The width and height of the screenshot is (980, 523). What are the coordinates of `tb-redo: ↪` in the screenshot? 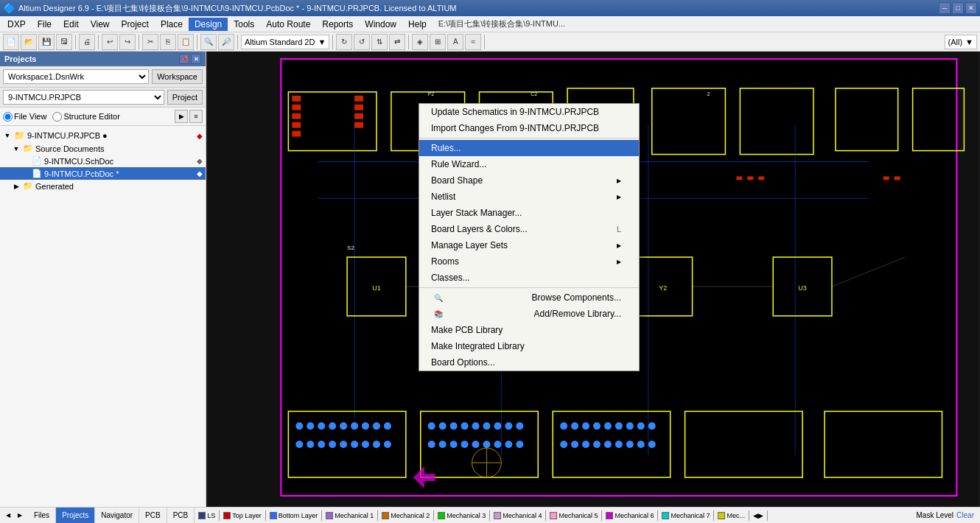 It's located at (127, 42).